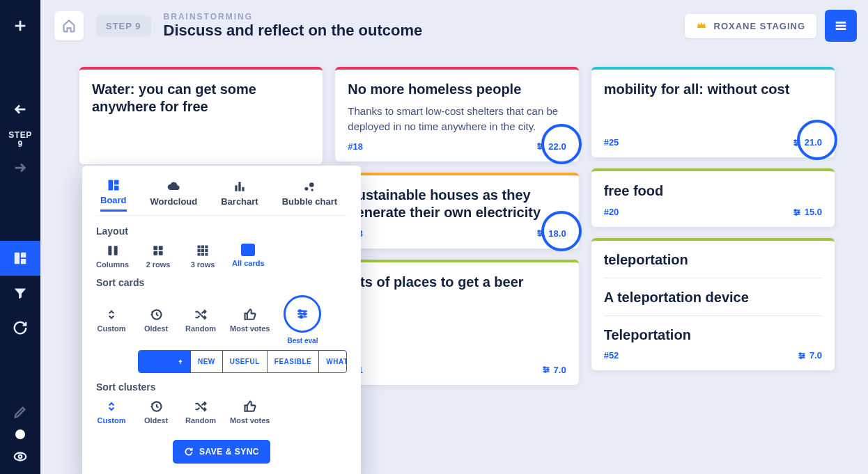 Image resolution: width=868 pixels, height=474 pixels. I want to click on sortcards-besteval: Best eval, so click(302, 320).